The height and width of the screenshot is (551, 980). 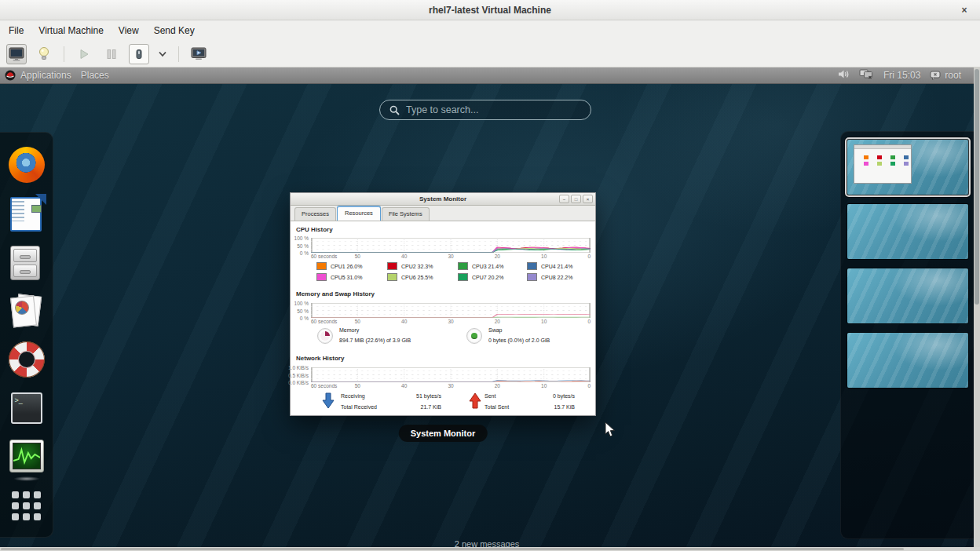 What do you see at coordinates (64, 54) in the screenshot?
I see `toolbar-separator` at bounding box center [64, 54].